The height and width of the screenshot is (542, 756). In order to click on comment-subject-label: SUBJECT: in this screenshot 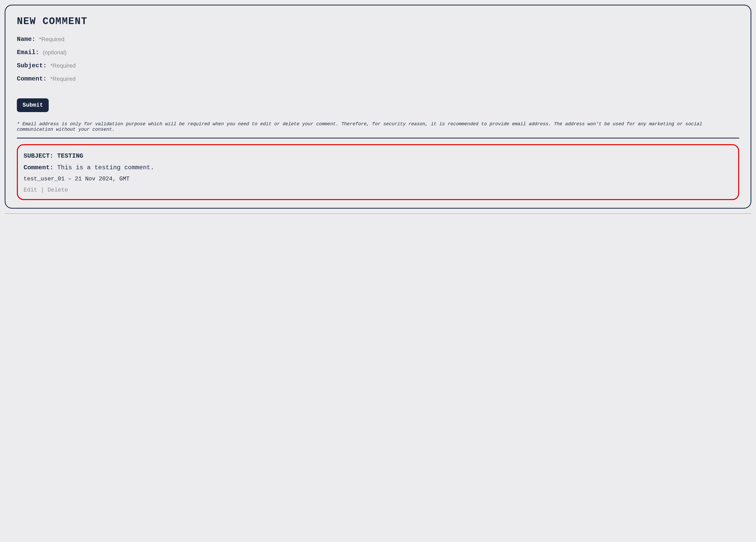, I will do `click(39, 156)`.